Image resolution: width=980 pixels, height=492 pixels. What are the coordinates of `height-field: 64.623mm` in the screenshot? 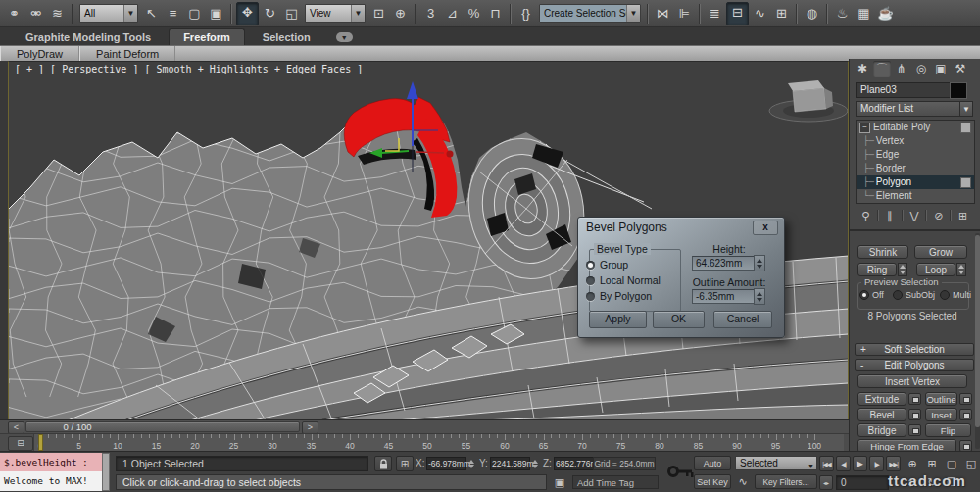 It's located at (723, 263).